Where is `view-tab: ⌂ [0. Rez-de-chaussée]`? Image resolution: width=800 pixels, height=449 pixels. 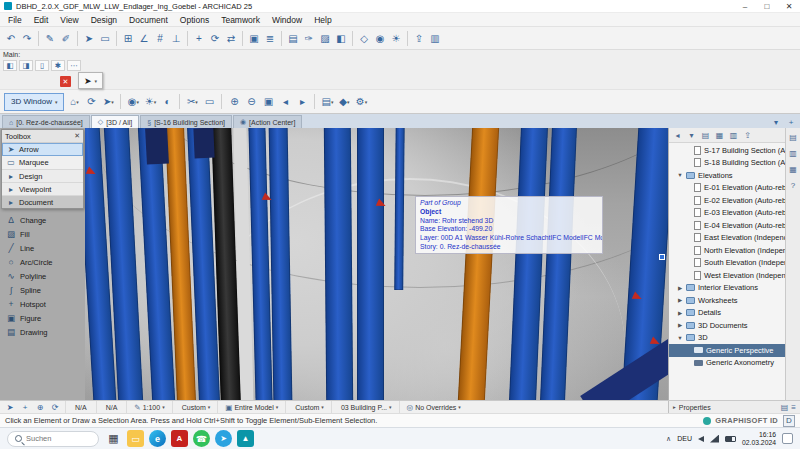
view-tab: ⌂ [0. Rez-de-chaussée] is located at coordinates (46, 122).